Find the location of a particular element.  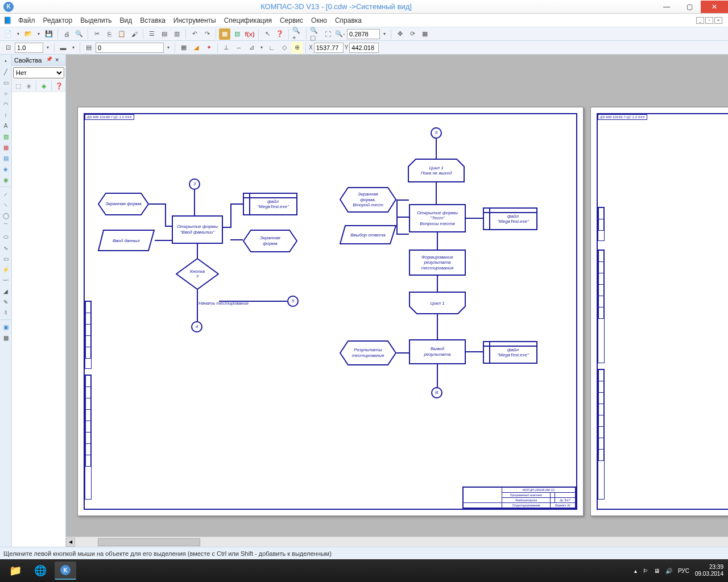

tool-point: • is located at coordinates (6, 61).